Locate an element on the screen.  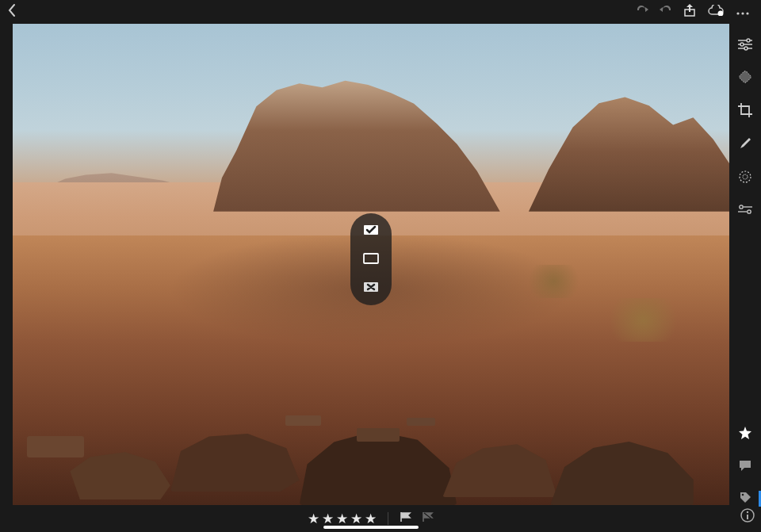
flag-icon is located at coordinates (406, 519).